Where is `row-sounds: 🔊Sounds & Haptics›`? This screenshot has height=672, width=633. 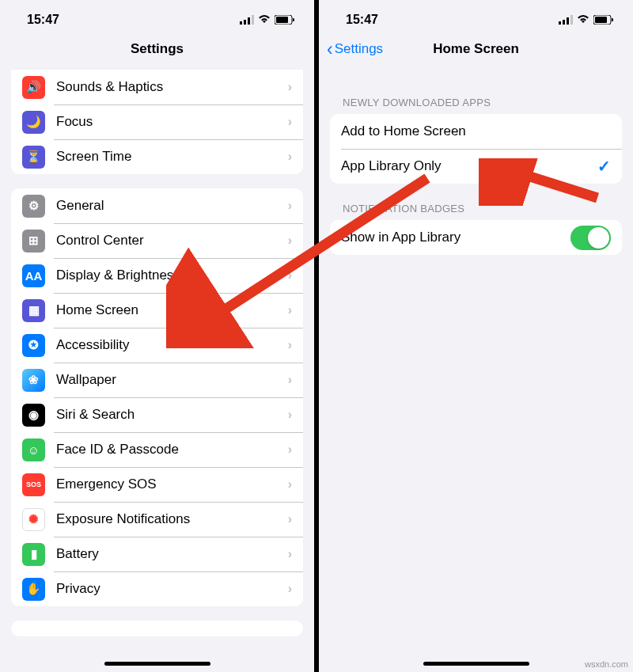
row-sounds: 🔊Sounds & Haptics› is located at coordinates (157, 87).